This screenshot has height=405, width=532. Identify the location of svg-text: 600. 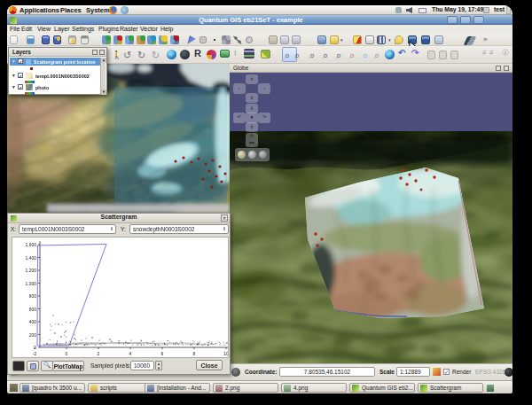
(34, 309).